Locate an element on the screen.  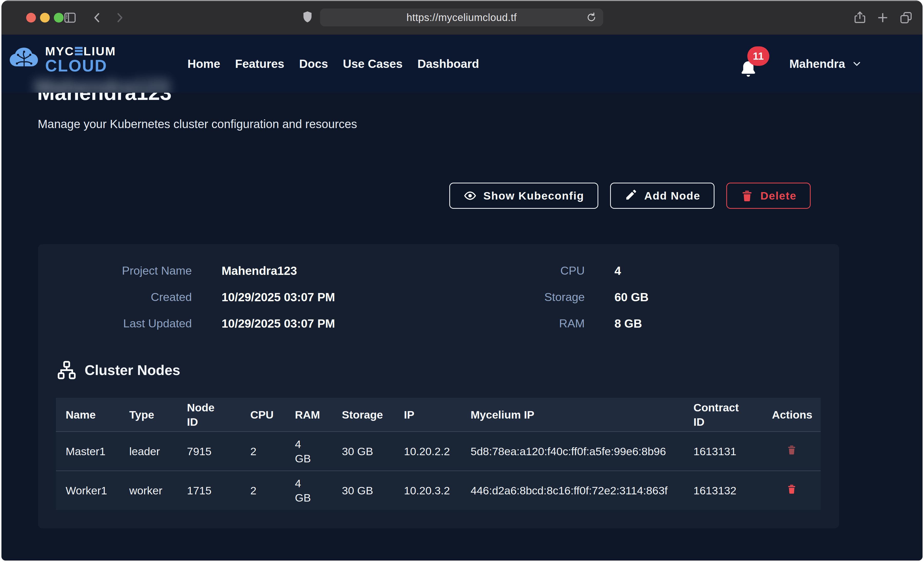
overview-left-column: Project Name Mahendra123 Created 10/29/2… is located at coordinates (189, 297).